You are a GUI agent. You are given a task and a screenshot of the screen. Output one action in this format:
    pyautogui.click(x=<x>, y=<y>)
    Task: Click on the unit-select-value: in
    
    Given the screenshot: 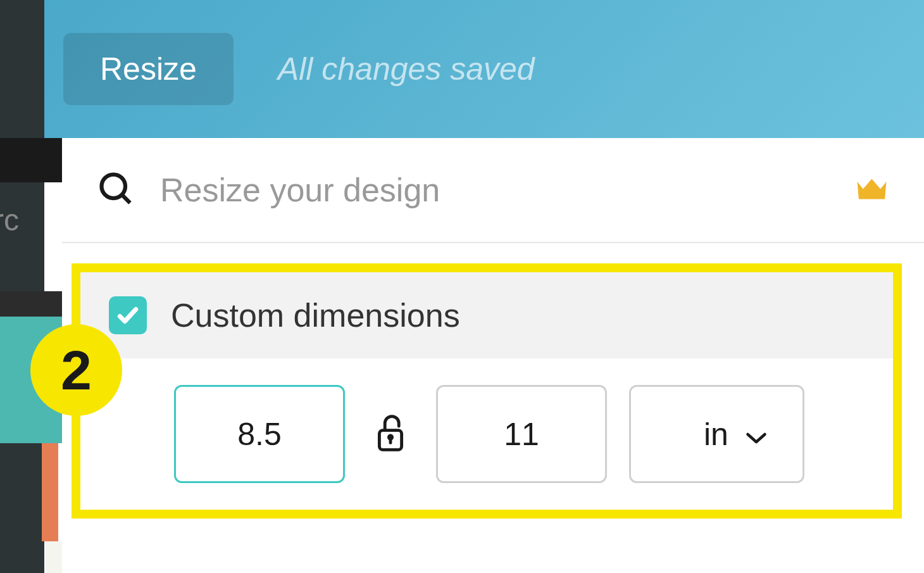 What is the action you would take?
    pyautogui.click(x=716, y=434)
    